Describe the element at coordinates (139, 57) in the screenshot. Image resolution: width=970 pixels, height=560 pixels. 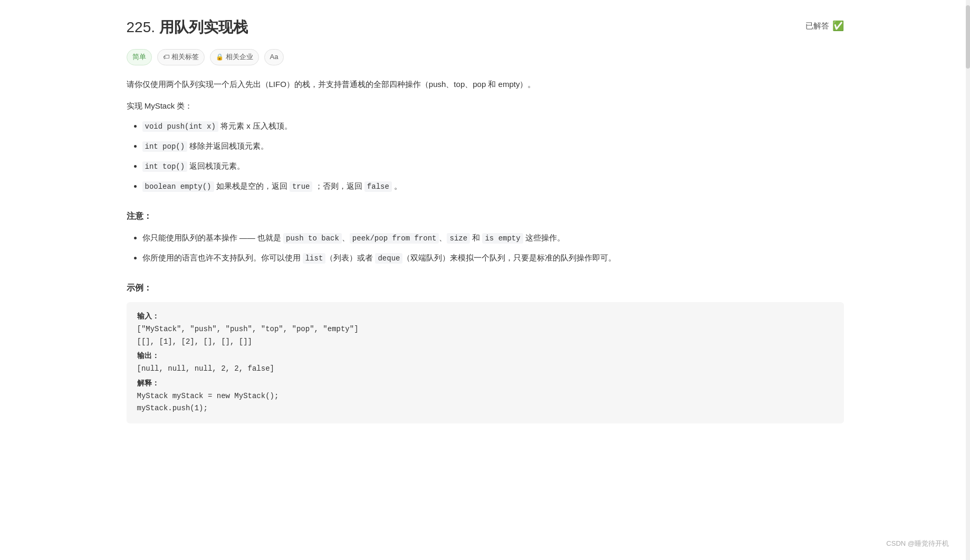
I see `tag-difficulty-label: 简单` at that location.